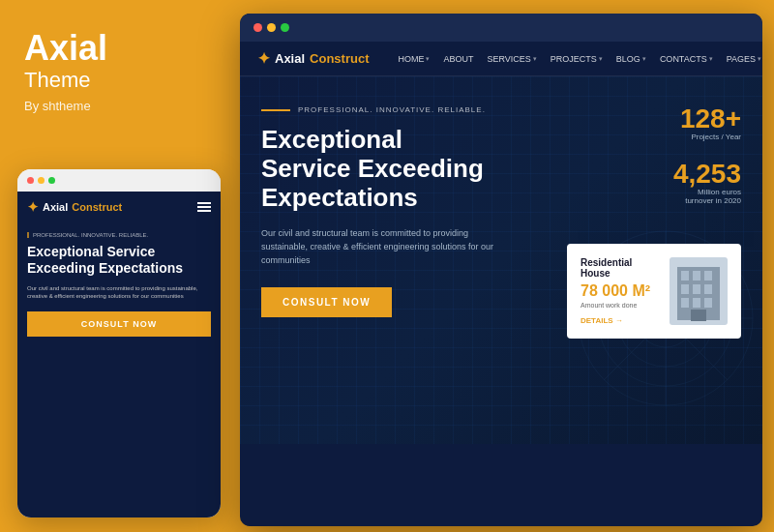 The image size is (774, 532). I want to click on hero-description: Our civil and structural team is committ…, so click(382, 248).